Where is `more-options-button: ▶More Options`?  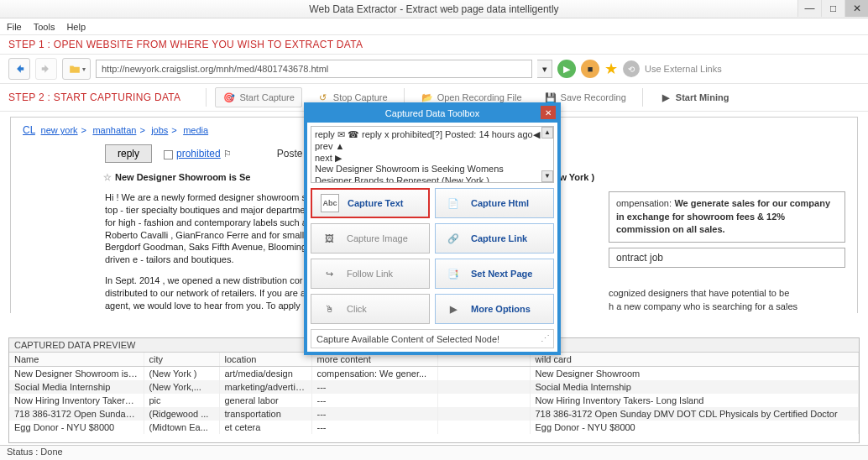 more-options-button: ▶More Options is located at coordinates (494, 309).